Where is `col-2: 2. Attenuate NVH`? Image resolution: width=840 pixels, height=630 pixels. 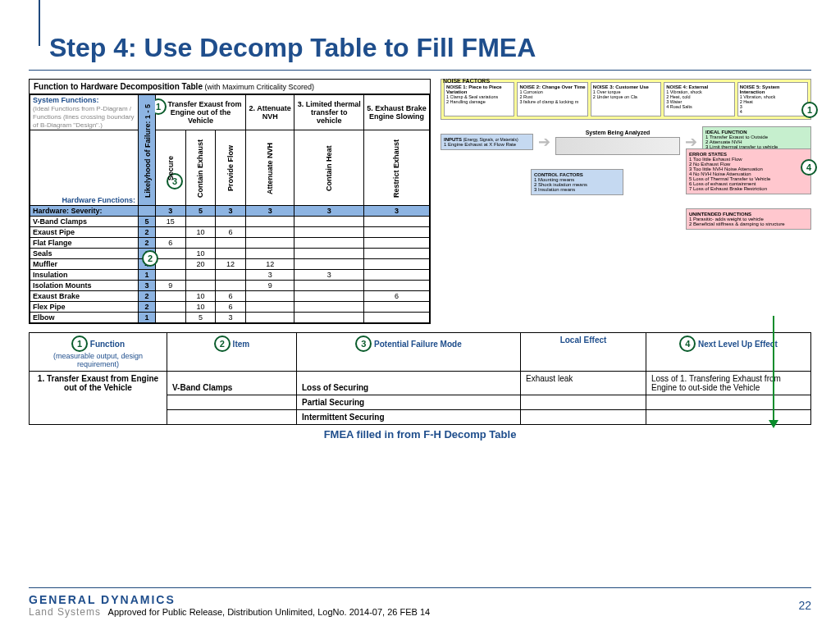 col-2: 2. Attenuate NVH is located at coordinates (270, 113).